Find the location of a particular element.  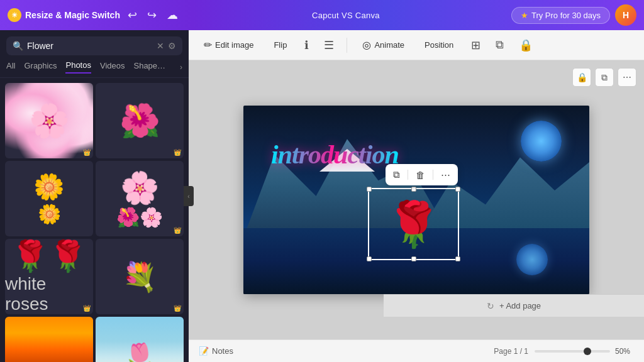

top-navigation: ☀ Resize & Magic Switch ↩ ↪ ☁ Capcut VS … is located at coordinates (322, 15).